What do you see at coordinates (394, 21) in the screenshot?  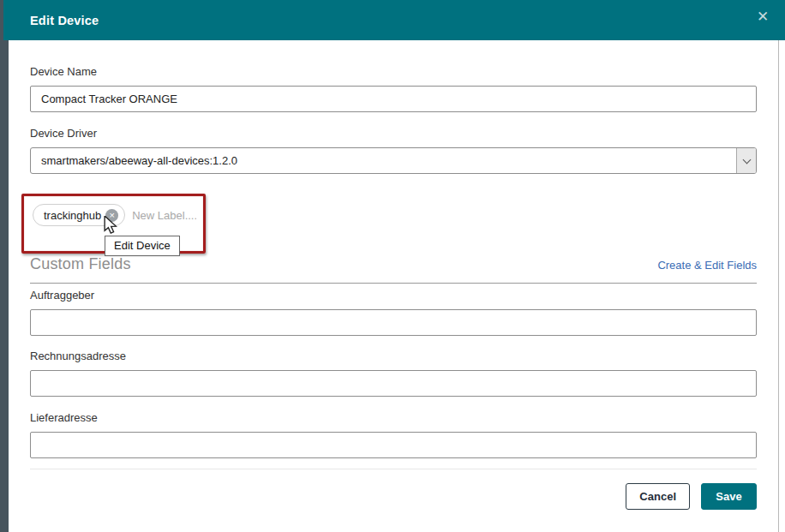 I see `modal-header: Edit Device ✕` at bounding box center [394, 21].